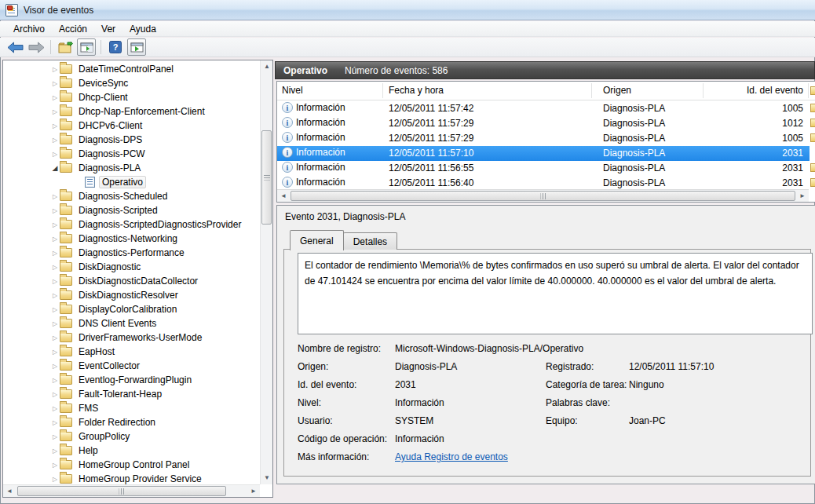  What do you see at coordinates (127, 338) in the screenshot?
I see `tree-item: ▷ DriverFrameworks-UserMode` at bounding box center [127, 338].